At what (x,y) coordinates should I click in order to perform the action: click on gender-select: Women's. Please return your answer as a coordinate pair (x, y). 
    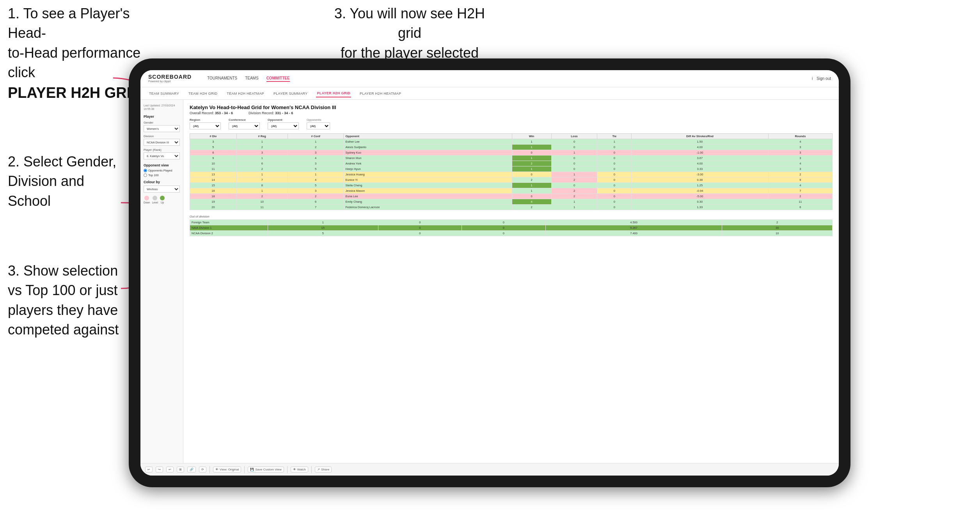
    Looking at the image, I should click on (162, 129).